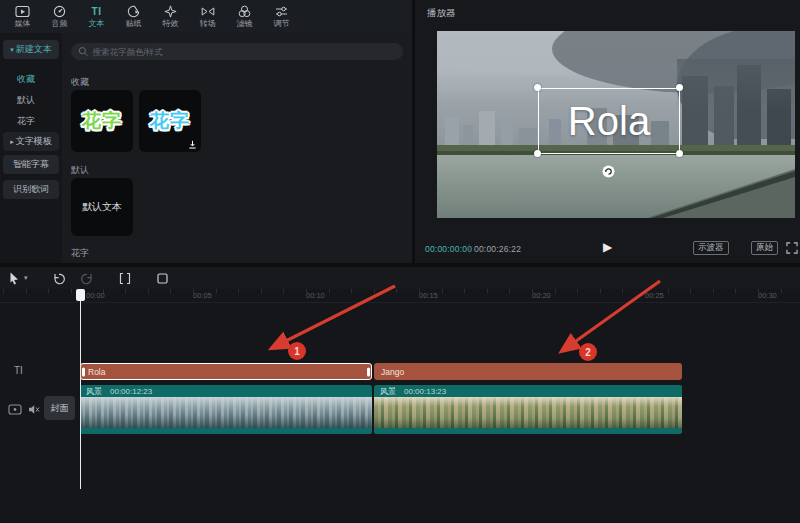 The width and height of the screenshot is (800, 523). What do you see at coordinates (102, 207) in the screenshot?
I see `default-text-tile: 默认文本` at bounding box center [102, 207].